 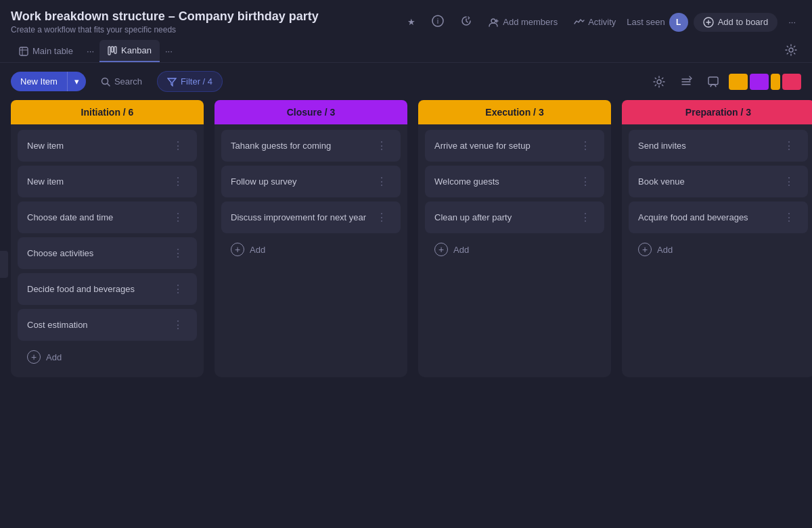 What do you see at coordinates (58, 325) in the screenshot?
I see `card-text: Cost estimation` at bounding box center [58, 325].